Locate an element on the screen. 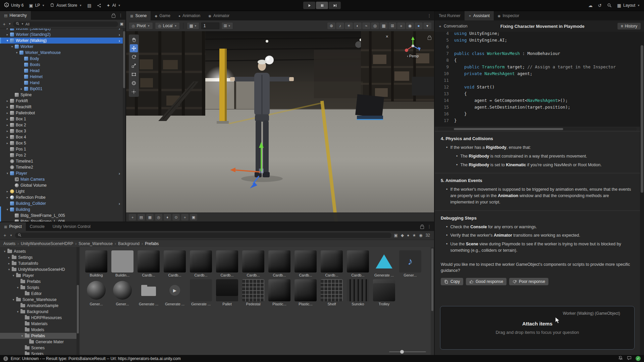 This screenshot has width=644, height=362. asset-plastic: Plastic... is located at coordinates (306, 293).